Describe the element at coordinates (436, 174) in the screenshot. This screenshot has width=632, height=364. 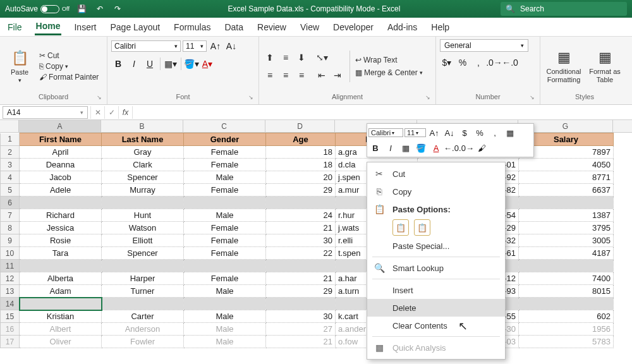
I see `menu-cut: ✂Cut` at that location.